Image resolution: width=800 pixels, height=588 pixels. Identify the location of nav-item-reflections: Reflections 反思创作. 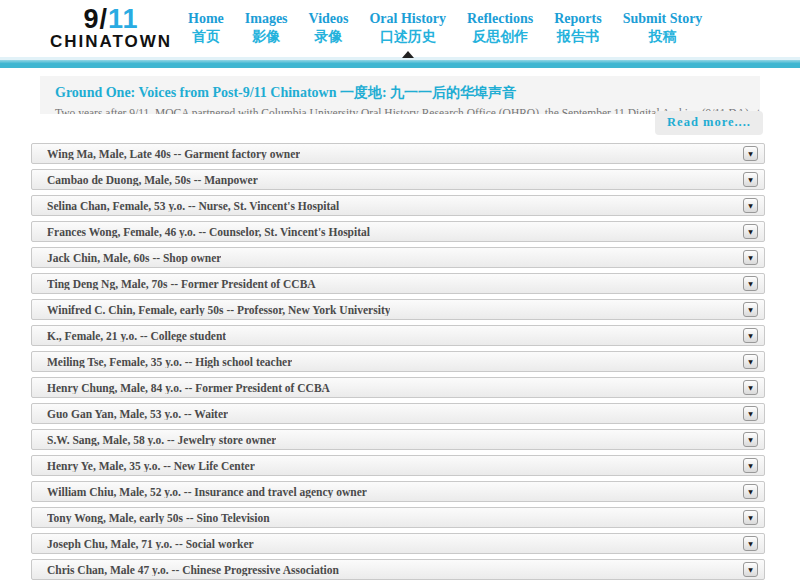
(500, 28).